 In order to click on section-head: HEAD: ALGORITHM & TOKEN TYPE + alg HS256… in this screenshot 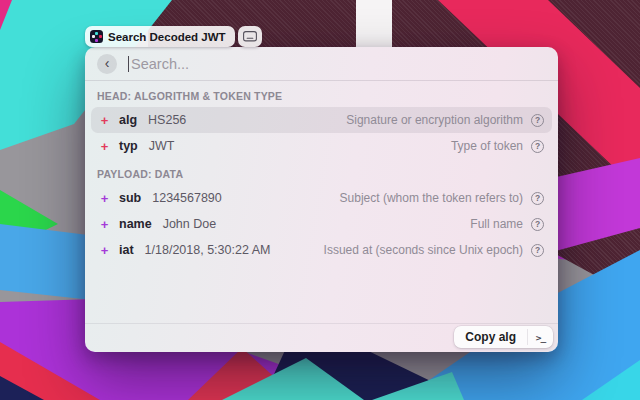, I will do `click(322, 124)`.